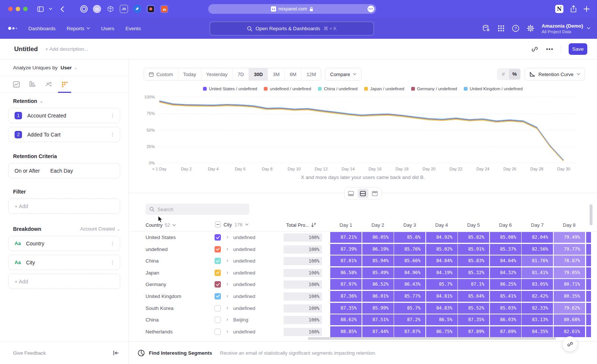  What do you see at coordinates (363, 193) in the screenshot?
I see `split-view-button` at bounding box center [363, 193].